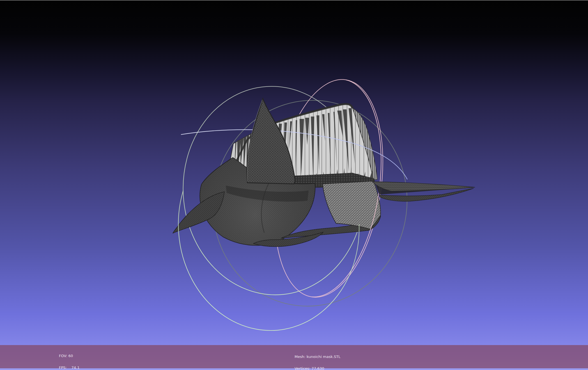 The image size is (588, 370). Describe the element at coordinates (74, 358) in the screenshot. I see `hud-left-block: FOV: 60 FPS: 74.1 BO_RENDERING` at that location.